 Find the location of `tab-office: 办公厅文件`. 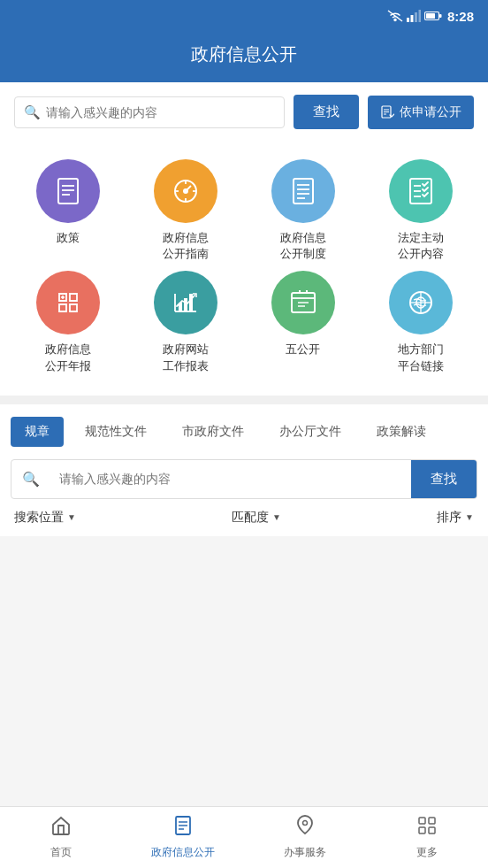

tab-office: 办公厅文件 is located at coordinates (310, 432).